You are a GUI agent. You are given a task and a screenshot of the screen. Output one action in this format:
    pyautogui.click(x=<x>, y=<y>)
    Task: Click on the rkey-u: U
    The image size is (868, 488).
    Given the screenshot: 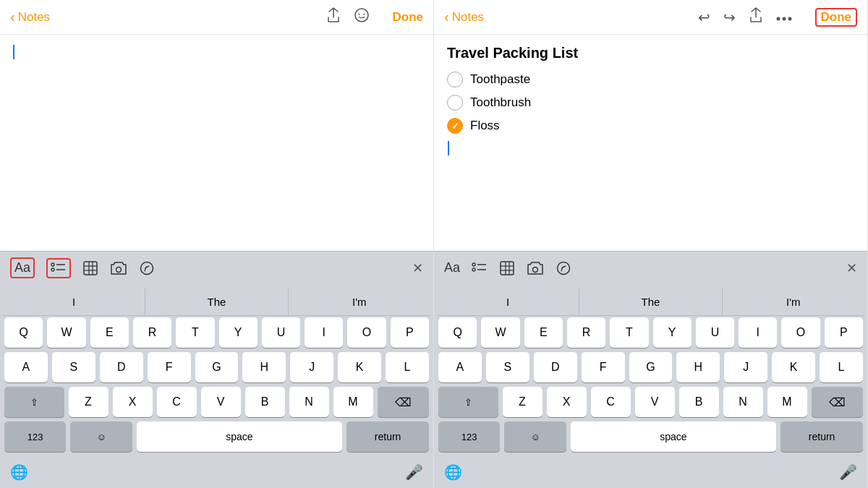 What is the action you would take?
    pyautogui.click(x=715, y=333)
    